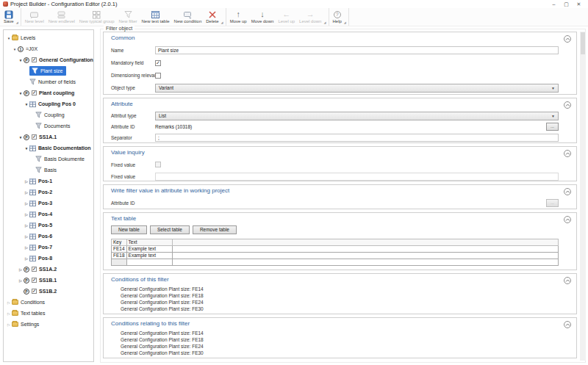 Image resolution: width=588 pixels, height=365 pixels. Describe the element at coordinates (188, 18) in the screenshot. I see `toolbar-new-condition-button: New condition` at that location.